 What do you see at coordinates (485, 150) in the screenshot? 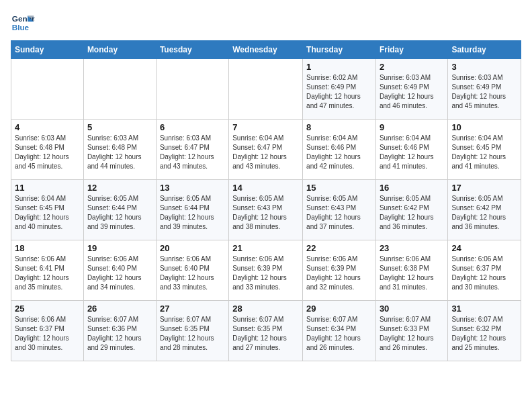
I see `day-cell: 10Sunrise: 6:04 AM Sunset: 6:45 PM Dayli…` at bounding box center [485, 150].